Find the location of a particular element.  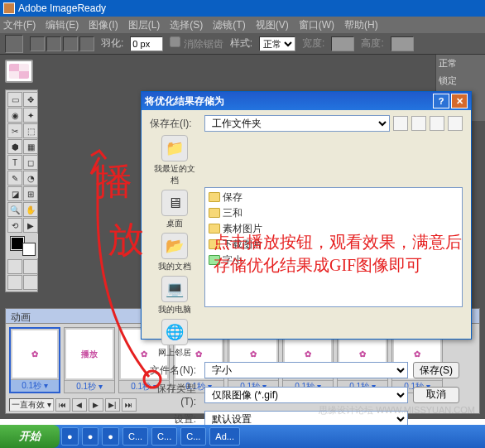

eraser-tool: ◪ is located at coordinates (15, 194).